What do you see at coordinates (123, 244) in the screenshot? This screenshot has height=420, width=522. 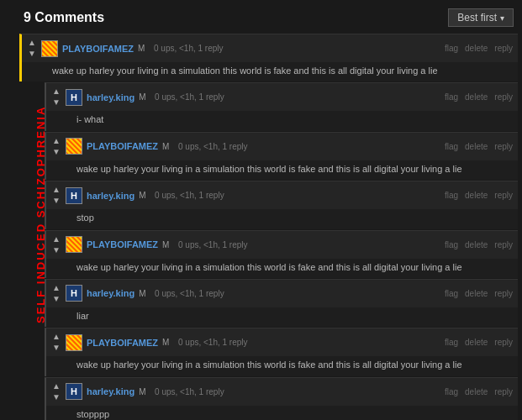 I see `username: PLAYBOIFAMEZ` at bounding box center [123, 244].